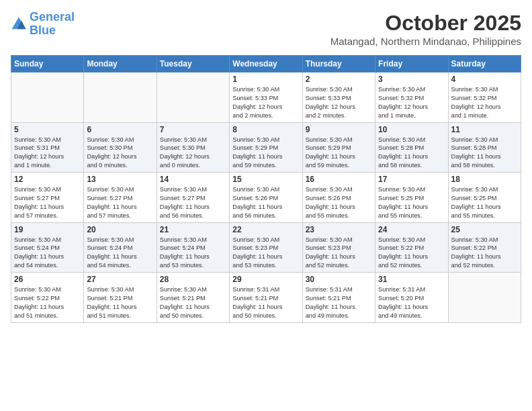  Describe the element at coordinates (339, 279) in the screenshot. I see `day-number: 30` at that location.